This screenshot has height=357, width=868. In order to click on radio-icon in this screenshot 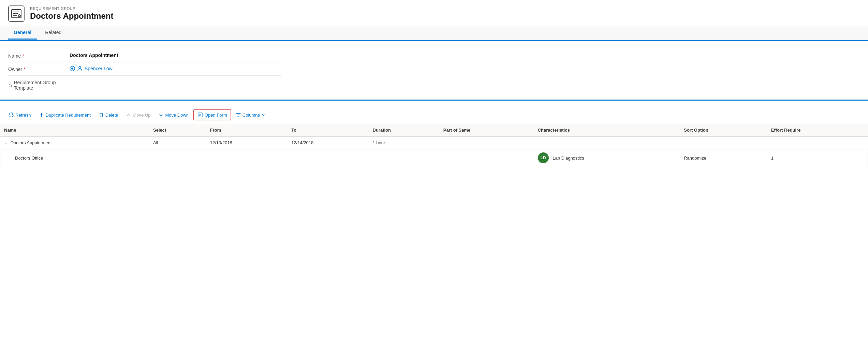, I will do `click(72, 69)`.